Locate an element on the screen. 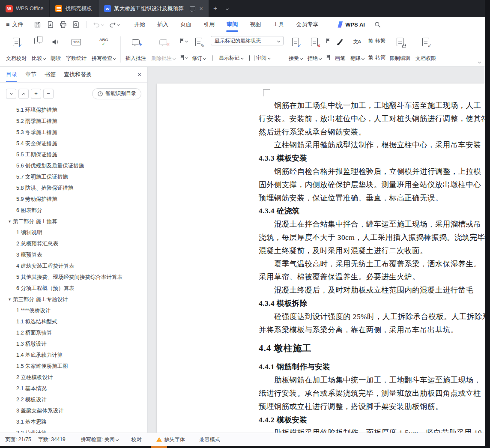 The height and width of the screenshot is (448, 490). next-comment-button is located at coordinates (183, 57).